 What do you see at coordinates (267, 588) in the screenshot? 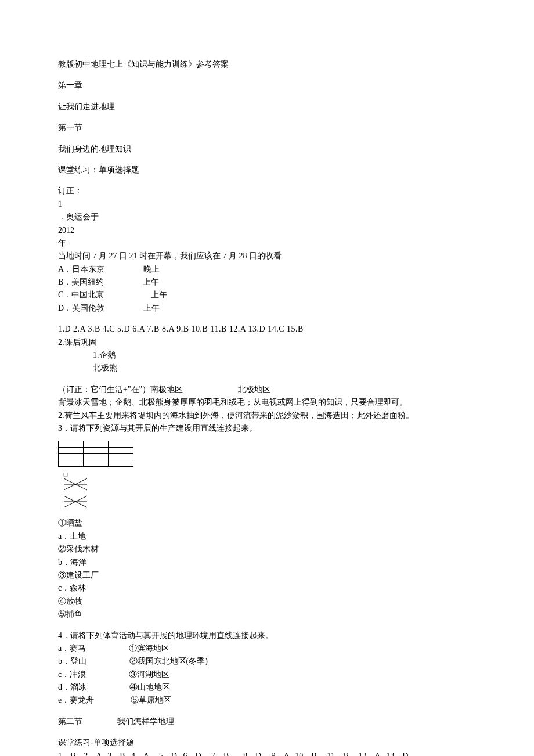
I see `list-item: c．森林` at bounding box center [267, 588].